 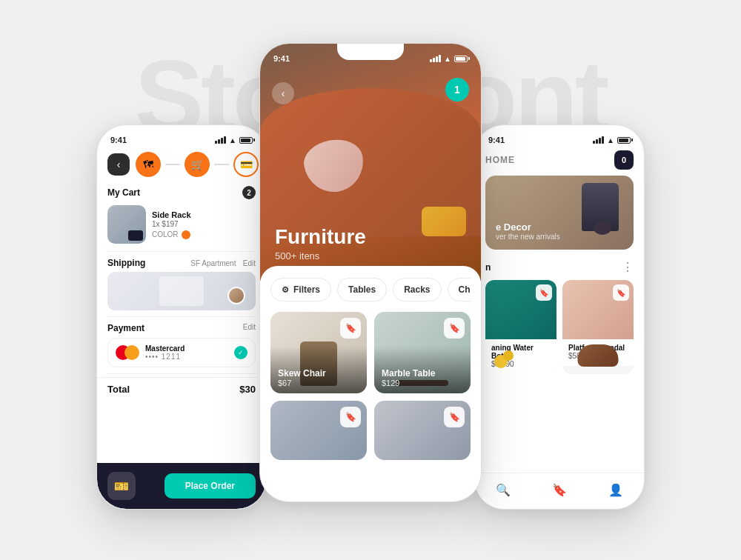 What do you see at coordinates (465, 290) in the screenshot?
I see `more-label: Ch...` at bounding box center [465, 290].